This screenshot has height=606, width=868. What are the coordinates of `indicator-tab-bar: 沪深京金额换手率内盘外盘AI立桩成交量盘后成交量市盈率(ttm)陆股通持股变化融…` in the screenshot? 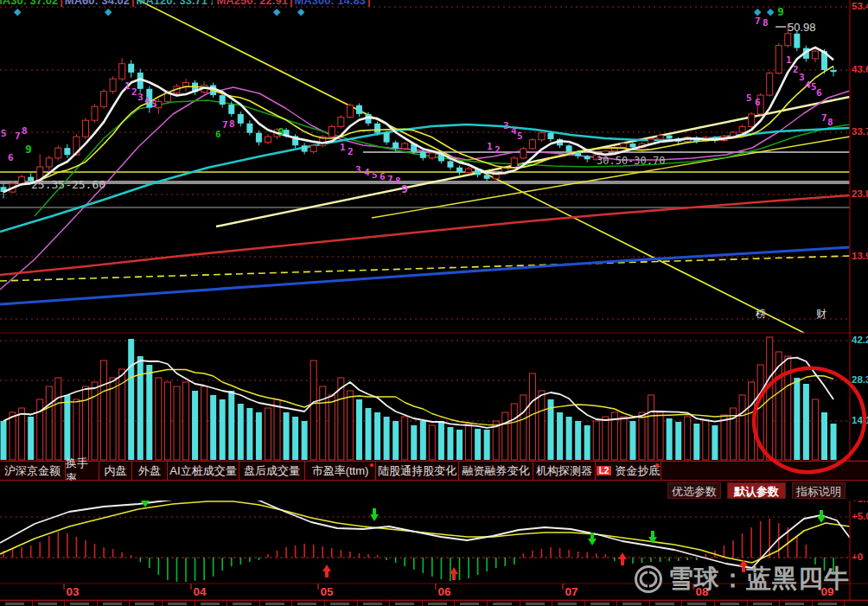 It's located at (434, 470).